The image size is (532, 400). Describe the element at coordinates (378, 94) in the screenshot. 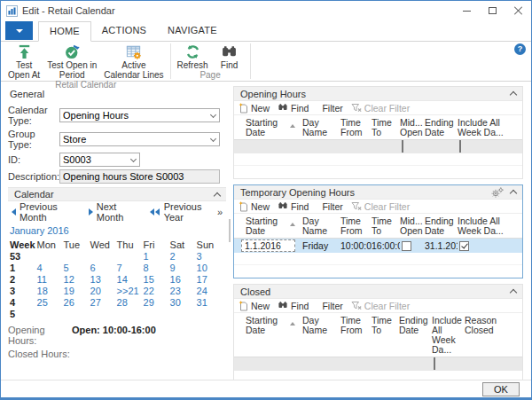

I see `opening-hours-header: Opening Hours` at that location.